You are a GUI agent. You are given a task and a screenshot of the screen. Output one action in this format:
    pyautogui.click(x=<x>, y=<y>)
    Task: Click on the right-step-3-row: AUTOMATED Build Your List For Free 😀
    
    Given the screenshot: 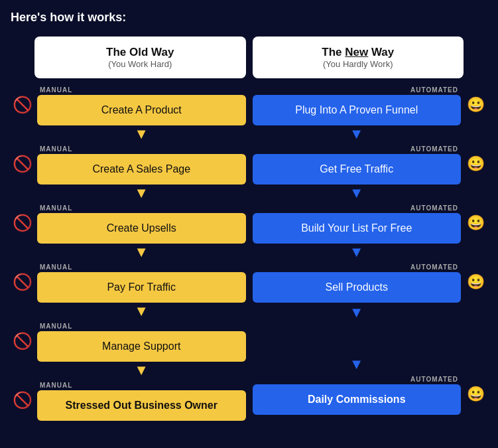 What is the action you would take?
    pyautogui.click(x=370, y=223)
    